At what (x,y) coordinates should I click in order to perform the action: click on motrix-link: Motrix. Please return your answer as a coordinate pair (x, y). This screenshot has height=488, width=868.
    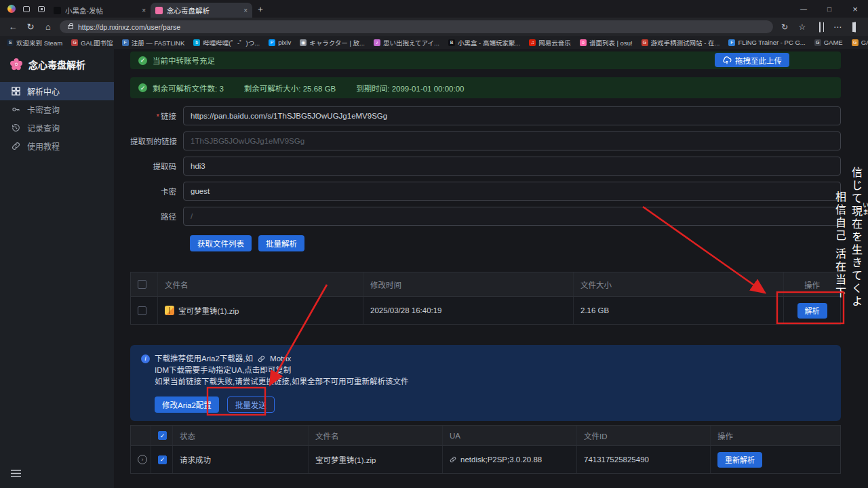
    Looking at the image, I should click on (281, 359).